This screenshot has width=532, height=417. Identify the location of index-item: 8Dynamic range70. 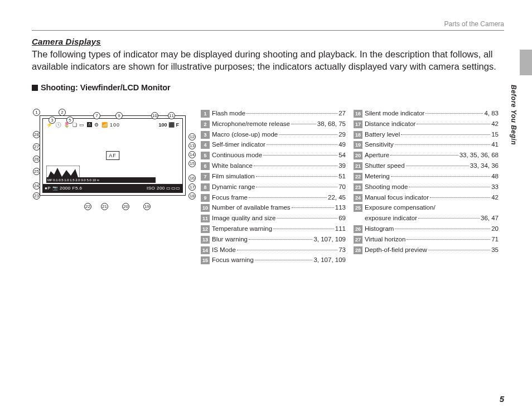
(273, 187).